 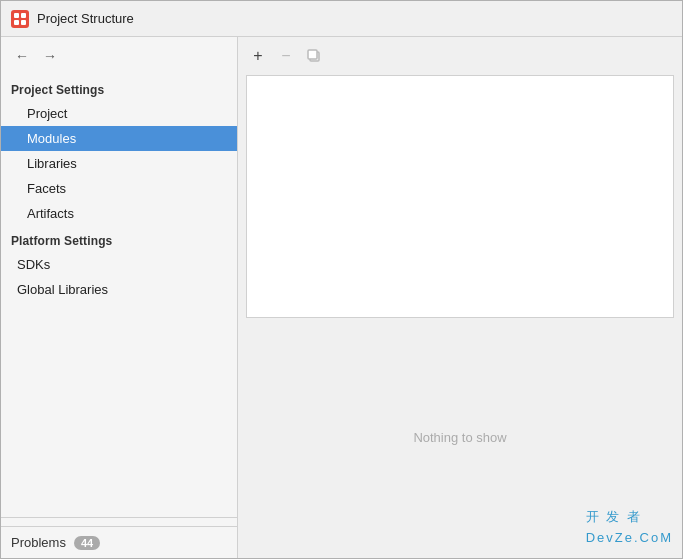 I want to click on copy-button, so click(x=314, y=56).